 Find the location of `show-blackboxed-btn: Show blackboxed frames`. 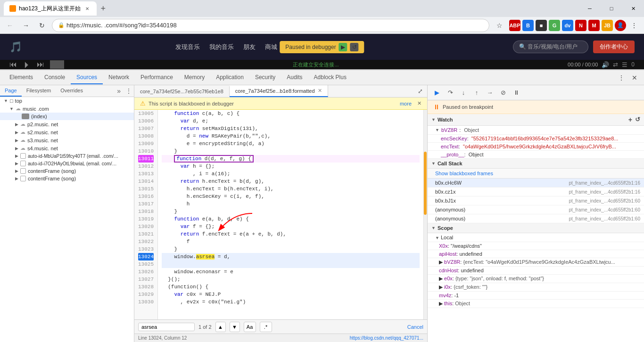

show-blackboxed-btn: Show blackboxed frames is located at coordinates (536, 173).